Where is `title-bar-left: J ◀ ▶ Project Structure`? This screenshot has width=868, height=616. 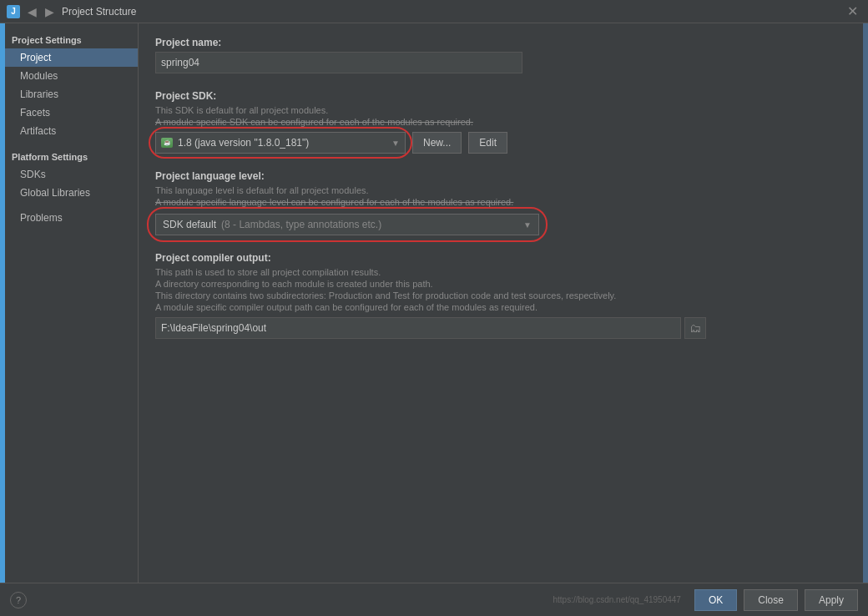
title-bar-left: J ◀ ▶ Project Structure is located at coordinates (72, 12).